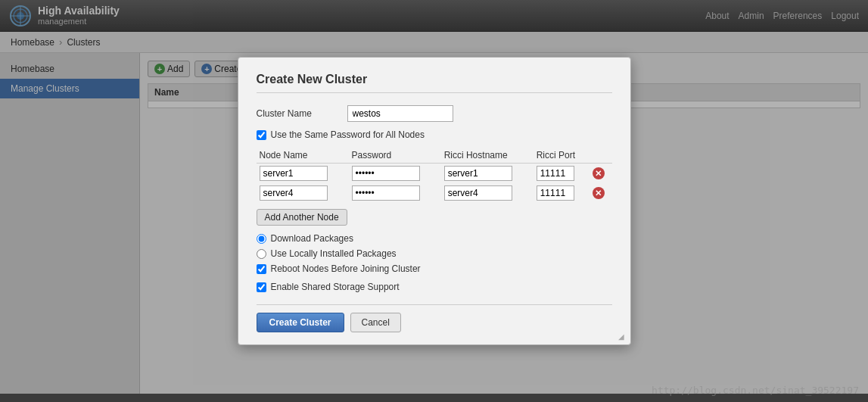  What do you see at coordinates (434, 83) in the screenshot?
I see `dialog-title: Create New Cluster` at bounding box center [434, 83].